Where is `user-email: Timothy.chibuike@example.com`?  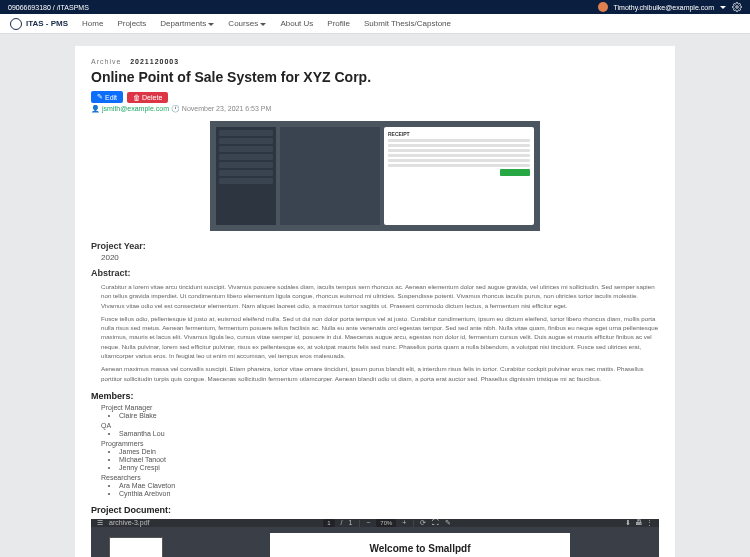 user-email: Timothy.chibuike@example.com is located at coordinates (664, 8).